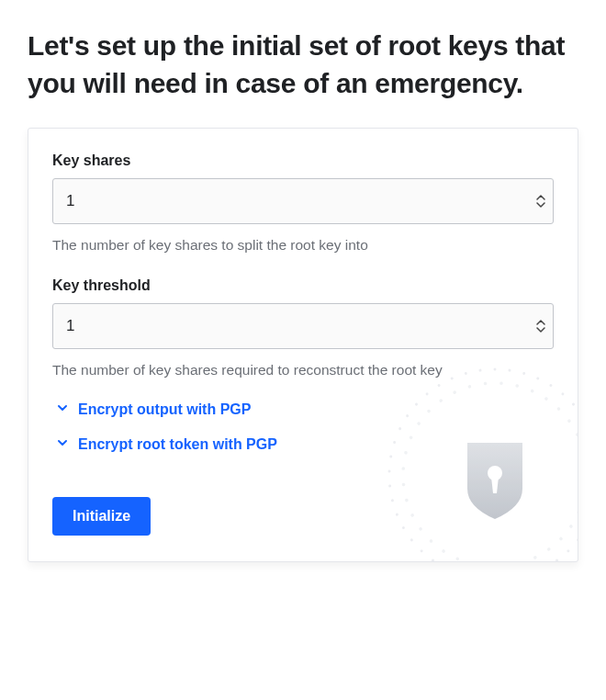 The height and width of the screenshot is (700, 606). I want to click on key-shares-helper: The number of key shares to split the ro…, so click(303, 245).